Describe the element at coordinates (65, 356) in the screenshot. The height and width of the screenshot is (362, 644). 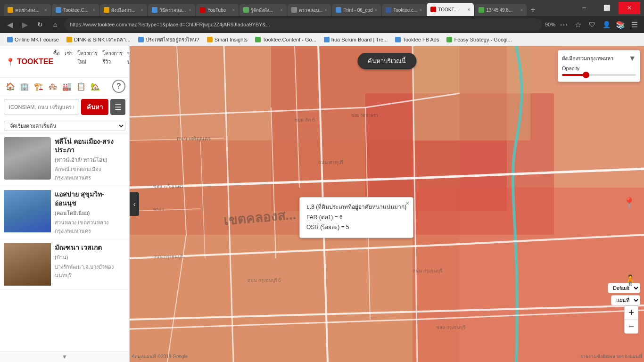
I see `scroll-down-indicator: ▼` at that location.